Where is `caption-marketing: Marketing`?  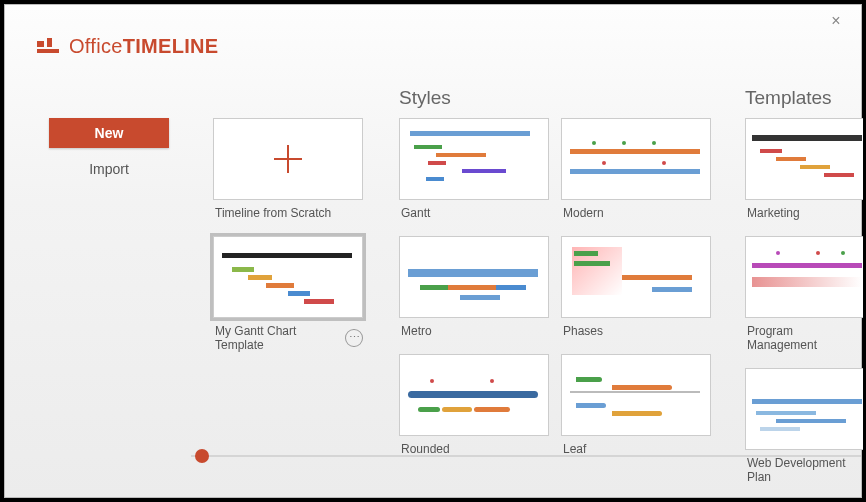
caption-marketing: Marketing is located at coordinates (774, 213).